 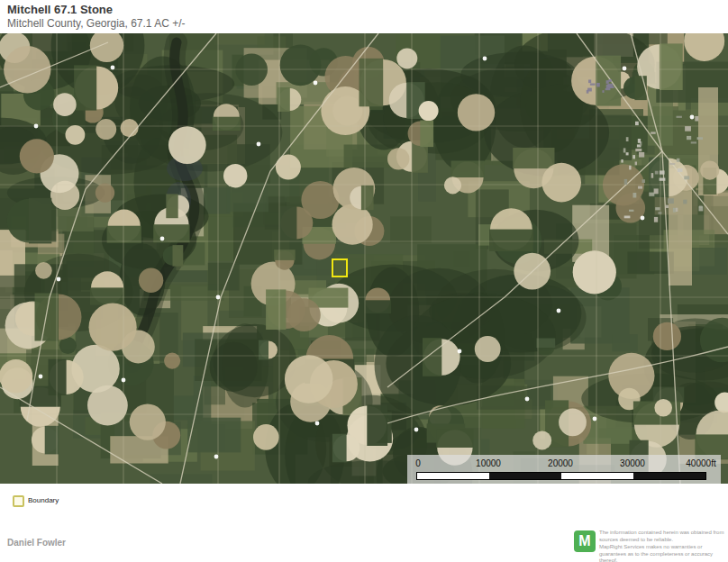 What do you see at coordinates (43, 501) in the screenshot?
I see `legend-item-label: Boundary` at bounding box center [43, 501].